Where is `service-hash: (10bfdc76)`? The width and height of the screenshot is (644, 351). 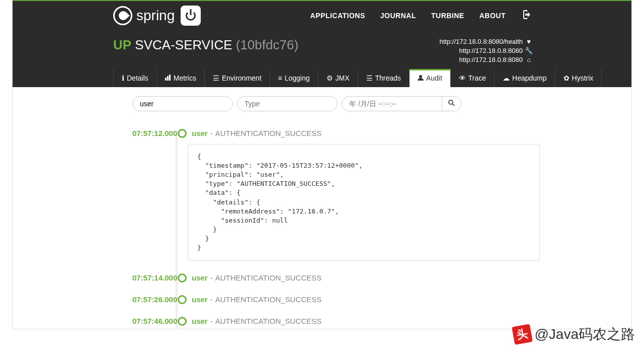
service-hash: (10bfdc76) is located at coordinates (267, 45).